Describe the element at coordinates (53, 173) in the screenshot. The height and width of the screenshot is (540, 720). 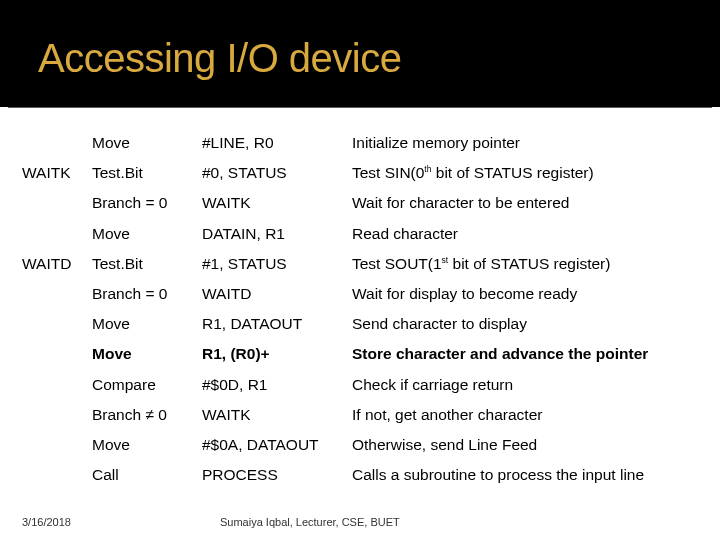
I see `row-label: WAITK` at that location.